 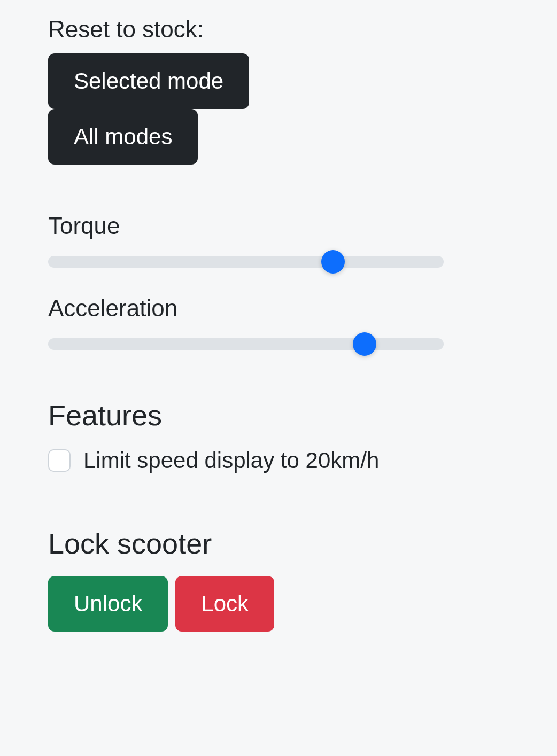 I want to click on reset-all-modes-button: All modes, so click(x=123, y=137).